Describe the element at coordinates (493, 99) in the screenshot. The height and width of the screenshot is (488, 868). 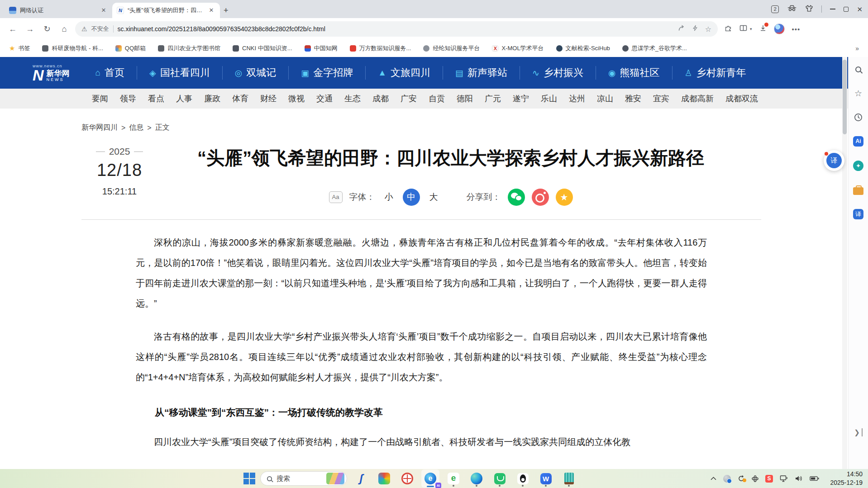
I see `subnav-item: 广元` at that location.